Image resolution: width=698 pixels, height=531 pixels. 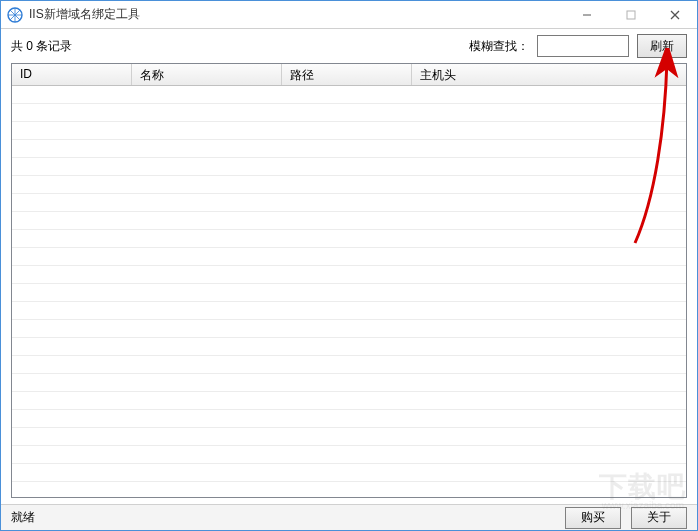 What do you see at coordinates (347, 74) in the screenshot?
I see `column-header-path: 路径` at bounding box center [347, 74].